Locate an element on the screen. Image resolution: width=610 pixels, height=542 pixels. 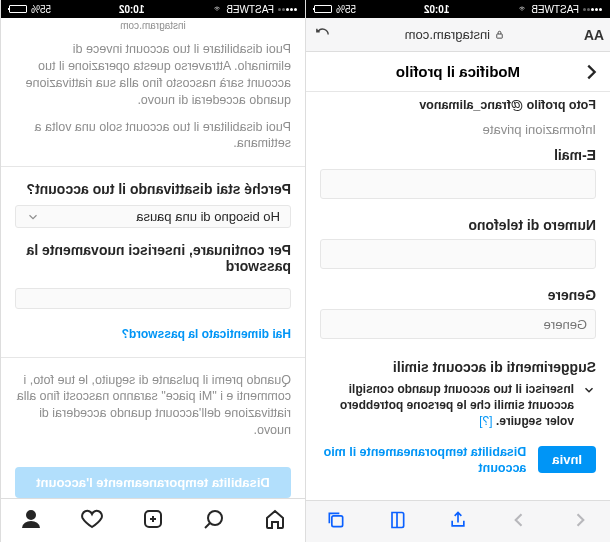
share-icon is located at coordinates (458, 520).